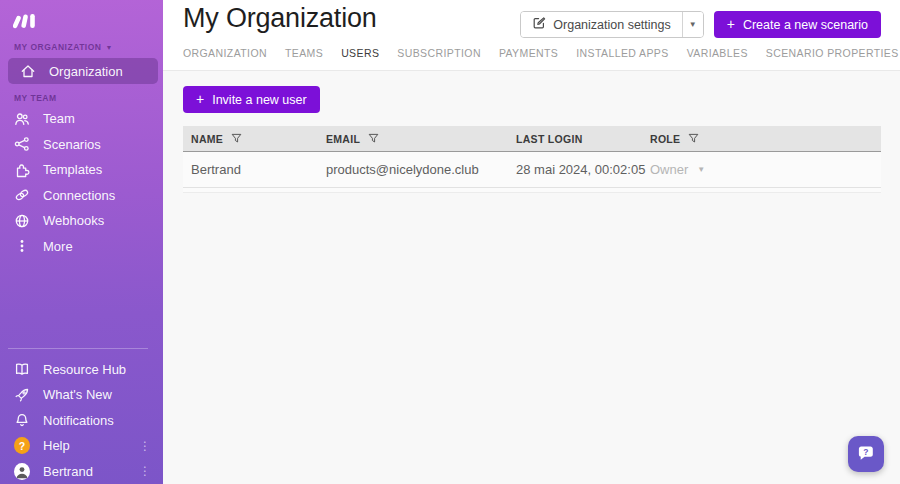 The image size is (900, 484). Describe the element at coordinates (82, 19) in the screenshot. I see `make-logo-icon` at that location.